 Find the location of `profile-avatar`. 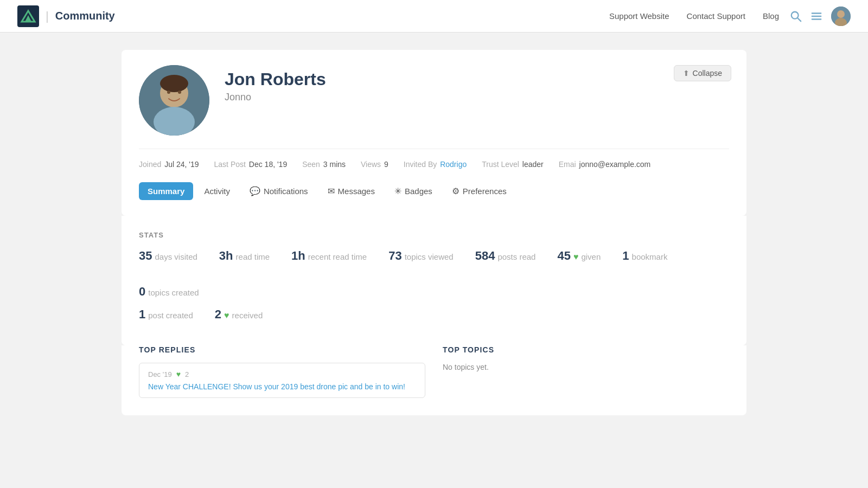

profile-avatar is located at coordinates (174, 100).